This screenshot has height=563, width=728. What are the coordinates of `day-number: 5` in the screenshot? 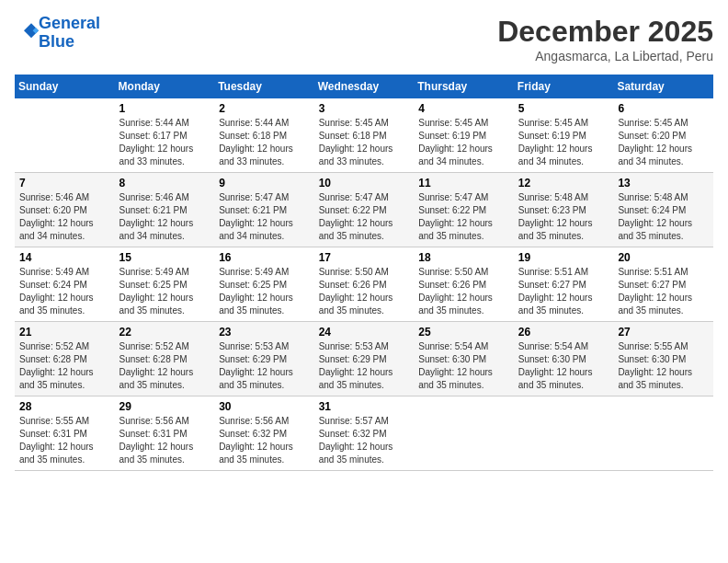 It's located at (564, 109).